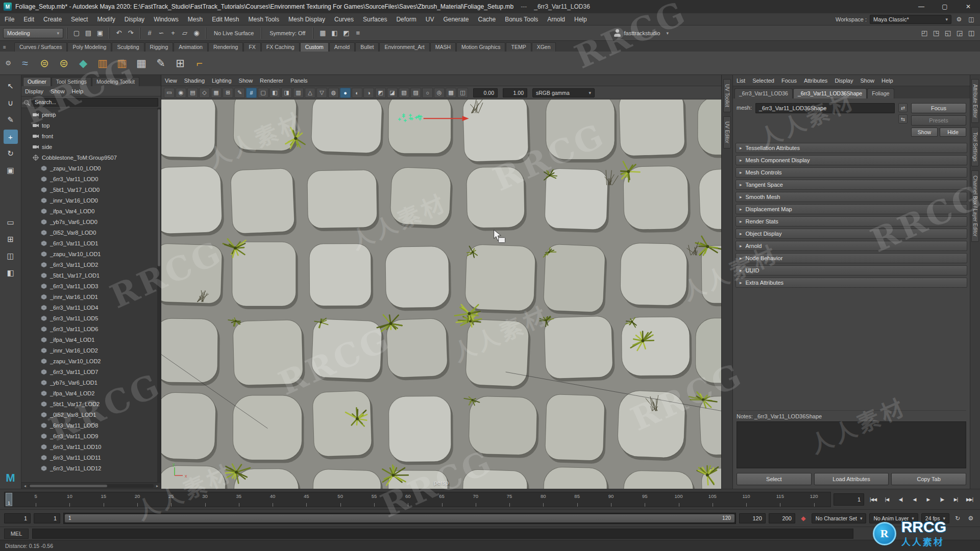 The image size is (980, 551). I want to click on colorspace-dropdown: sRGB gamma▾, so click(564, 93).